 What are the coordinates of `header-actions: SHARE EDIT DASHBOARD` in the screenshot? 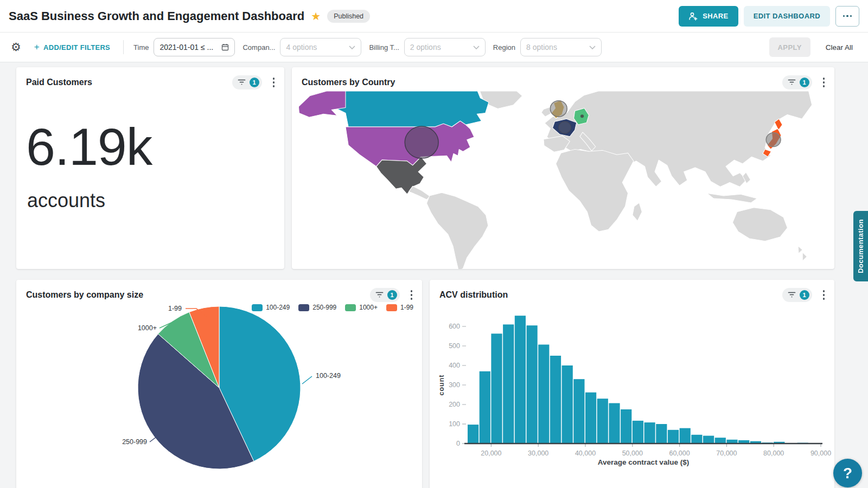 It's located at (769, 16).